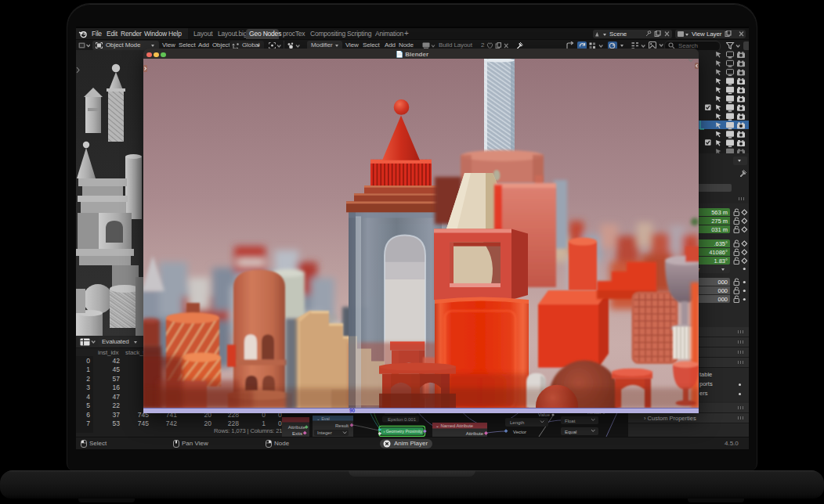 The image size is (824, 504). What do you see at coordinates (517, 423) in the screenshot?
I see `svg-text: Length` at bounding box center [517, 423].